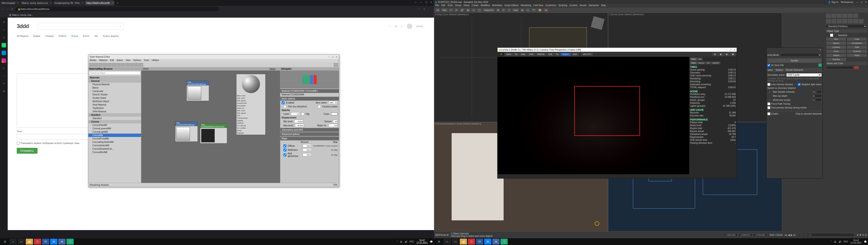 Image resolution: width=868 pixels, height=245 pixels. Describe the element at coordinates (845, 21) in the screenshot. I see `cameras-icon` at that location.